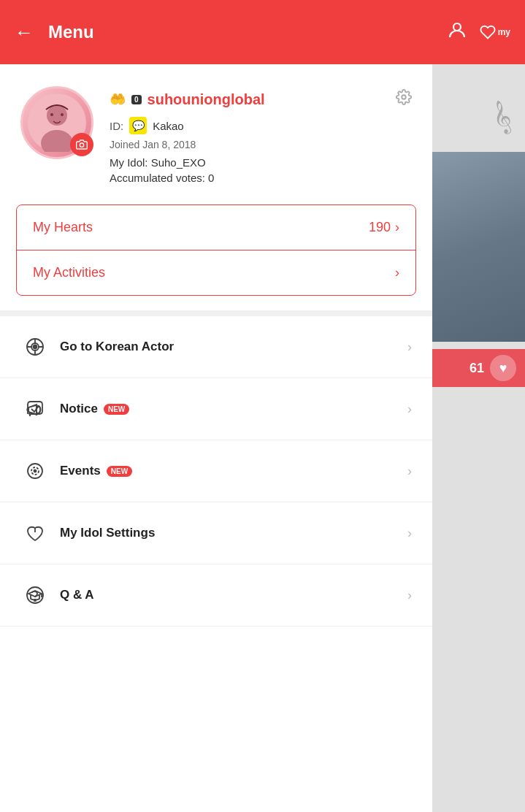 The image size is (525, 812). Describe the element at coordinates (216, 409) in the screenshot. I see `menu-item-notice: Notice NEW ›` at that location.